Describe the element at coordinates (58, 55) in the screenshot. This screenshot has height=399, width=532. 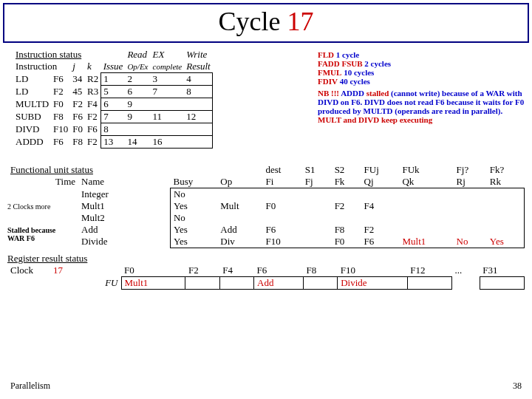
I see `instruction-status-label: Instruction status` at that location.